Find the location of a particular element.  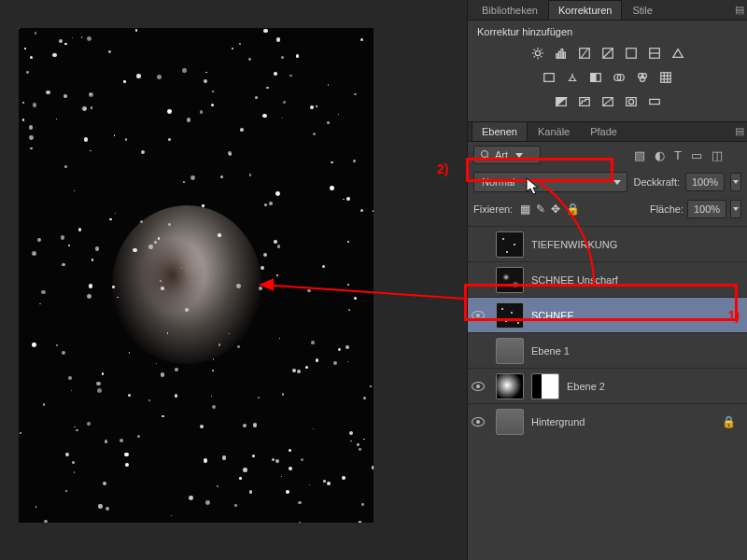

opacity-field: 100% is located at coordinates (705, 182).